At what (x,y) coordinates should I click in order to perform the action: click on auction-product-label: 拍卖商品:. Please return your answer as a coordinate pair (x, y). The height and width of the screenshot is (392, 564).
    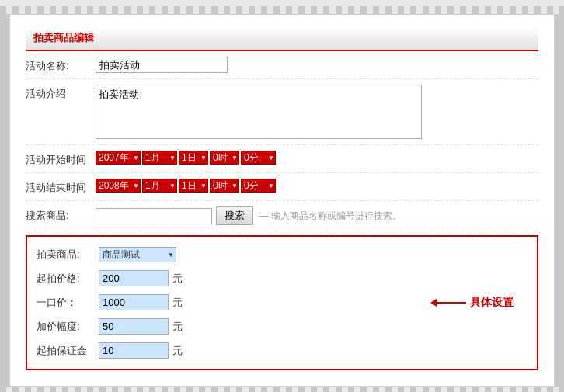
    Looking at the image, I should click on (68, 255).